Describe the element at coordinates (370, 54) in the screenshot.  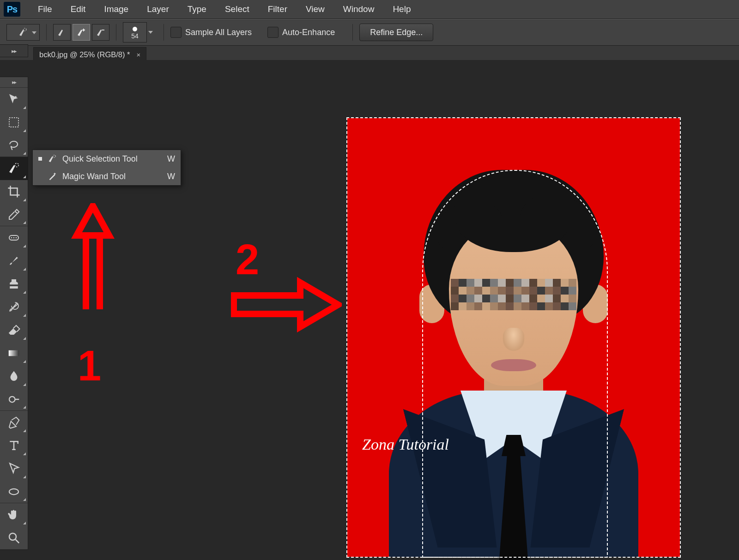
I see `document-tab-bar: bck0.jpg @ 25% (RGB/8) * ×` at that location.